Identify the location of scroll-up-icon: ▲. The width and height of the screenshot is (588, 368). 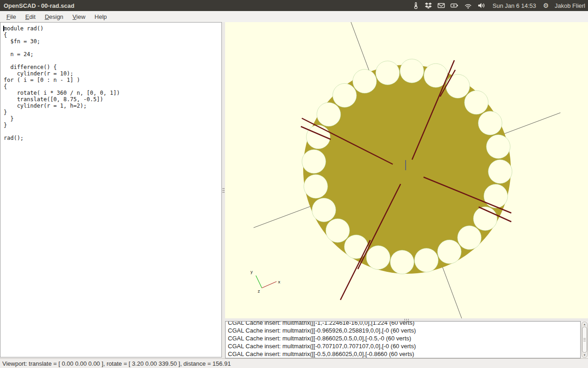
(585, 324).